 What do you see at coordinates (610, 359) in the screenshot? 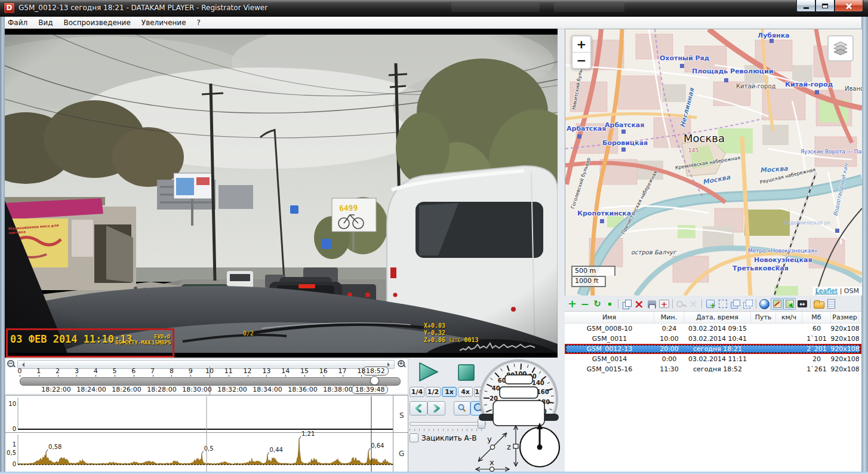
I see `cell-name: G5M_0014` at bounding box center [610, 359].